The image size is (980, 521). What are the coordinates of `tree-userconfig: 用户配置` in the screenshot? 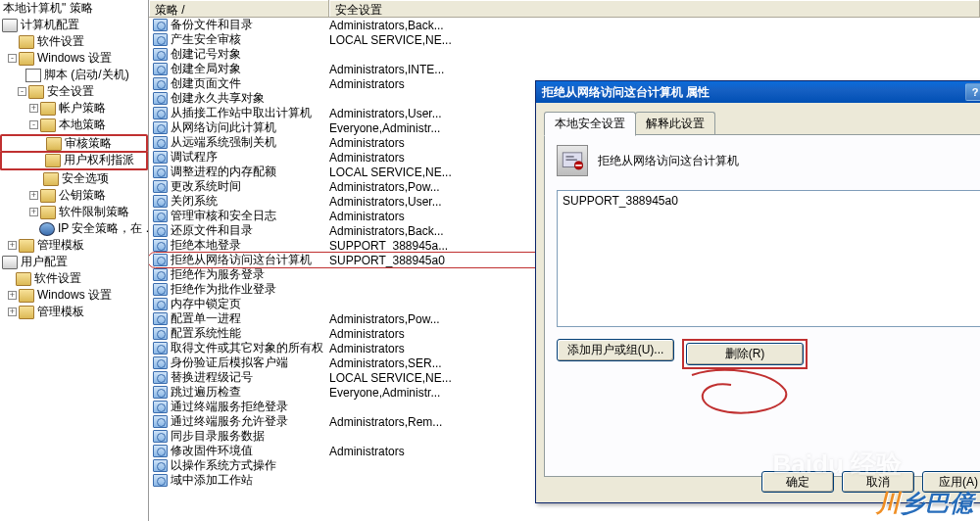 It's located at (74, 262).